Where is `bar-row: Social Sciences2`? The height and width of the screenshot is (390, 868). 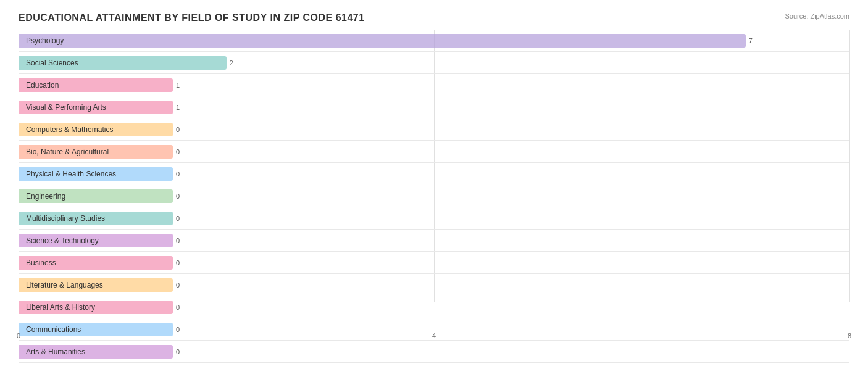 bar-row: Social Sciences2 is located at coordinates (434, 63).